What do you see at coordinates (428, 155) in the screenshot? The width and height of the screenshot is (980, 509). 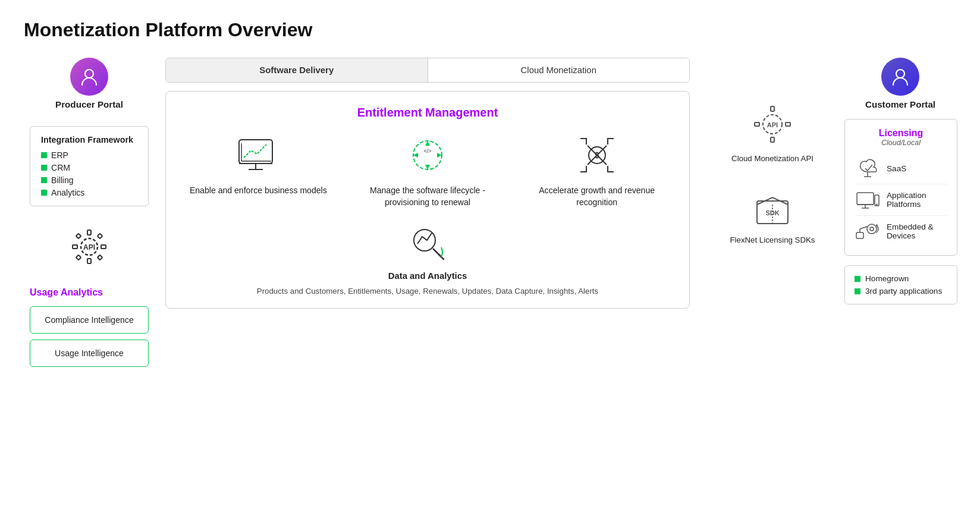 I see `cycle-icon: </>` at bounding box center [428, 155].